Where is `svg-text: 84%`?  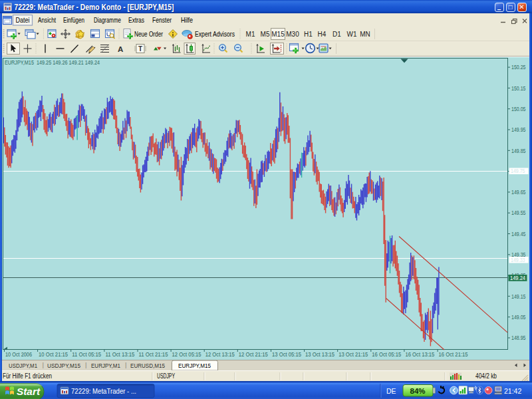
svg-text: 84% is located at coordinates (418, 391).